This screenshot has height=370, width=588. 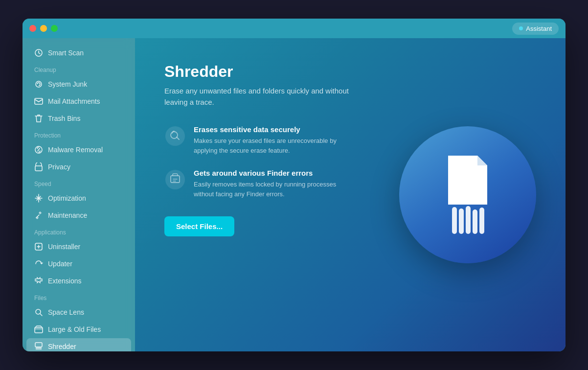 What do you see at coordinates (39, 312) in the screenshot?
I see `space-lens-icon` at bounding box center [39, 312].